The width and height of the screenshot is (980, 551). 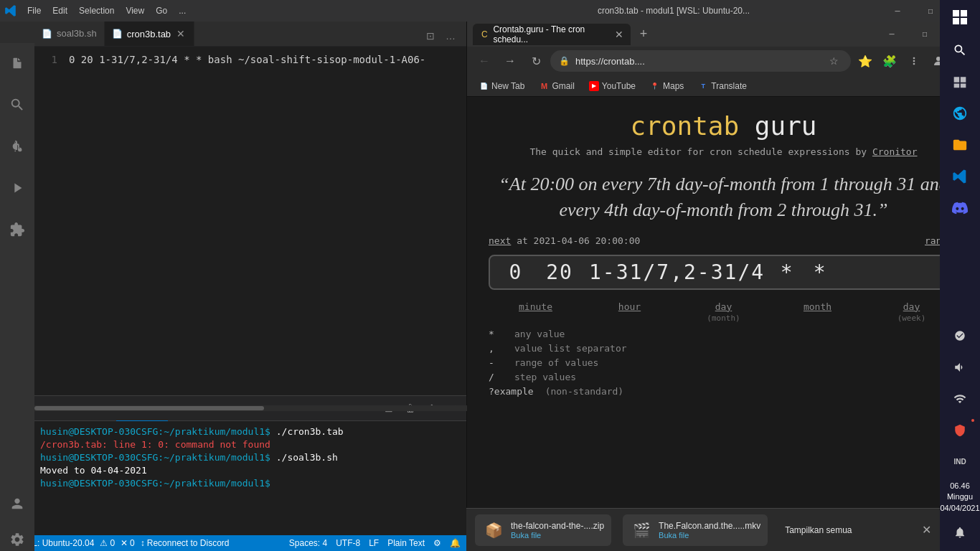 I want to click on status-eol-item: LF, so click(x=374, y=543).